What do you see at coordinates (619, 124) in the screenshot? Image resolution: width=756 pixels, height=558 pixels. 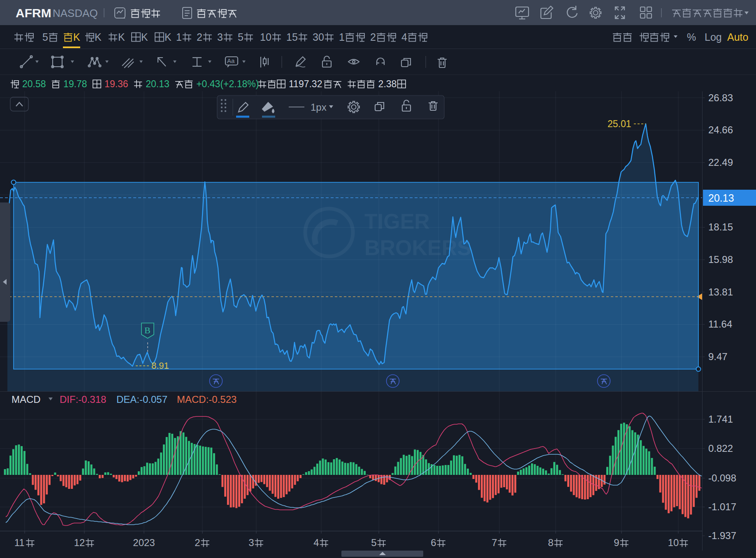 I see `svg-text: 25.01` at bounding box center [619, 124].